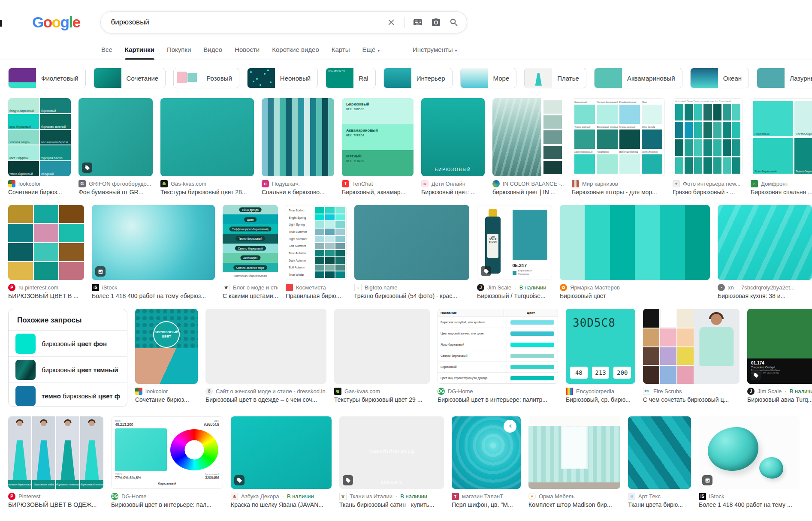  Describe the element at coordinates (780, 400) in the screenshot. I see `result-title: Бирюзовый авиа Turq...` at that location.